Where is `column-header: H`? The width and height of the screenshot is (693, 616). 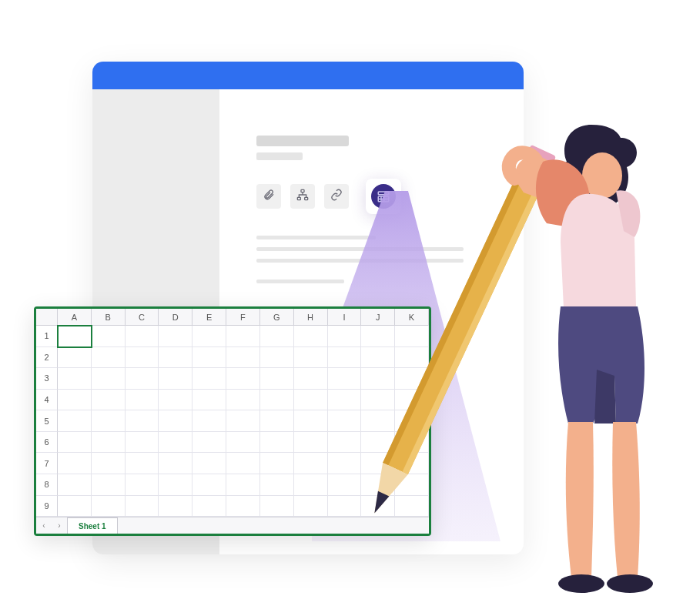
column-header: H is located at coordinates (311, 317).